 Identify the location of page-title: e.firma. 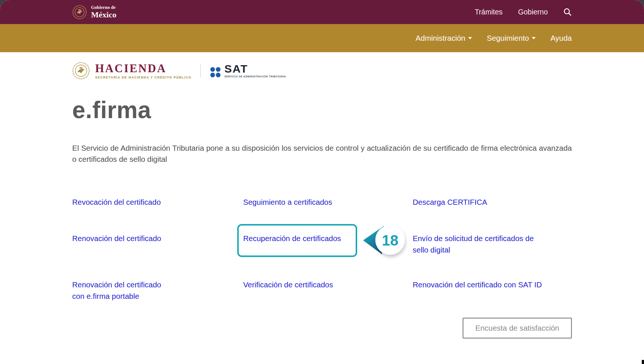
(358, 110).